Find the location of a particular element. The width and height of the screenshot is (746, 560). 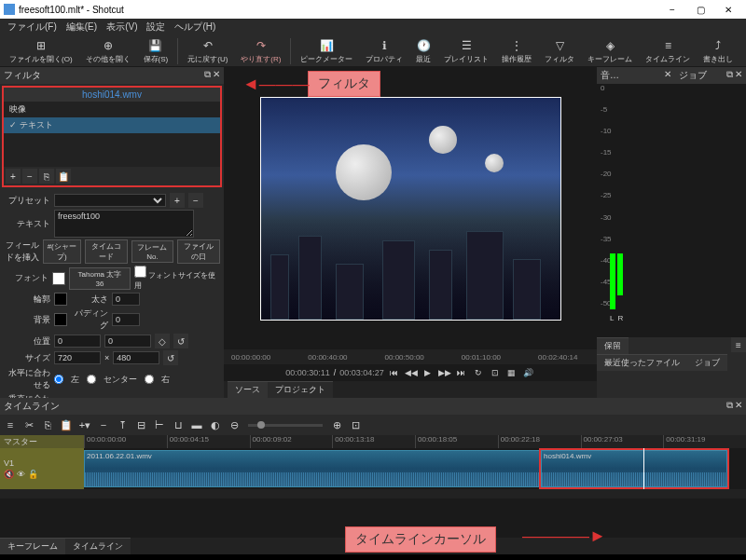

timeline-ruler: 00:00:00:0000:00:04:1500:00:09:0200:00:1… is located at coordinates (415, 442).